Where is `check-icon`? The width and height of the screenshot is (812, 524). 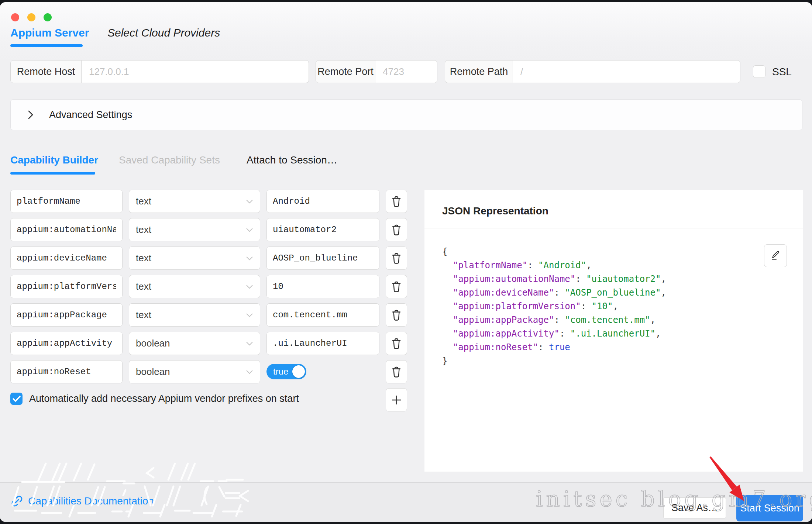
check-icon is located at coordinates (17, 399).